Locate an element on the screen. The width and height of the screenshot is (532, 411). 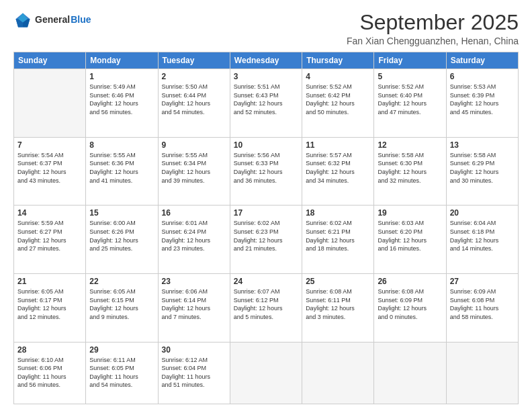
day-number: 25 is located at coordinates (338, 281).